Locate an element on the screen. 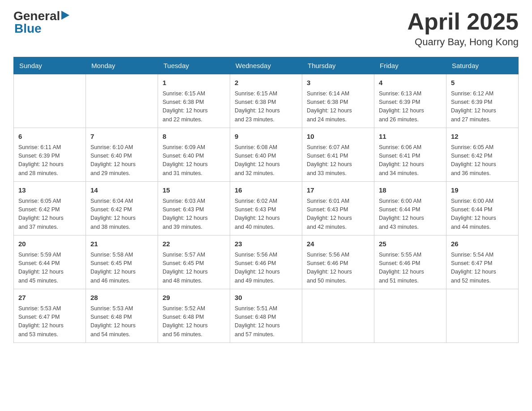  table-row: 30Sunrise: 5:51 AMSunset: 6:48 PMDayligh… is located at coordinates (266, 316).